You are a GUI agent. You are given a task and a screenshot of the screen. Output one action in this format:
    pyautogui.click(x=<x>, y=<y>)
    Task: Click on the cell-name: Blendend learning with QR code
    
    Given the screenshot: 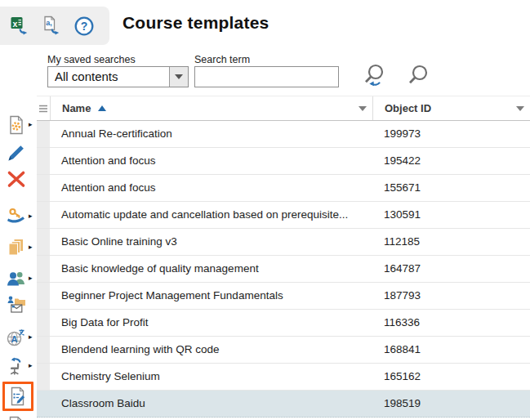 What is the action you would take?
    pyautogui.click(x=211, y=350)
    